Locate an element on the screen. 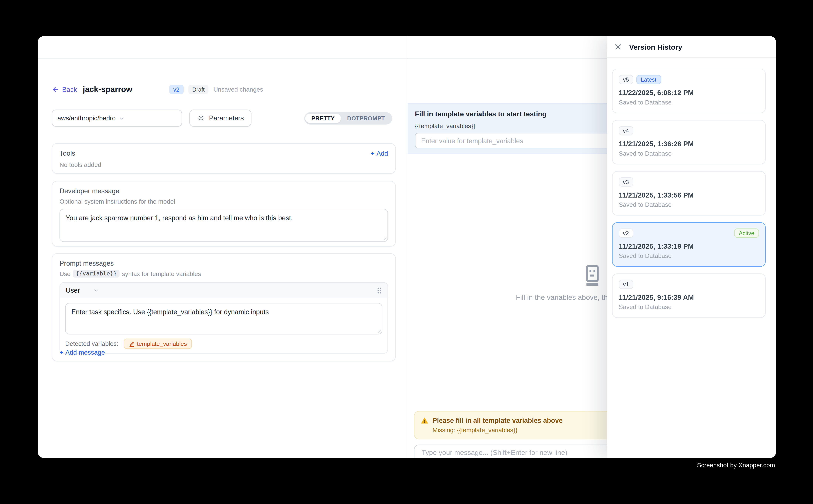 The image size is (813, 504). model-toolbar: aws/anthropic/bedrock-claude-3-5-s... Pa… is located at coordinates (222, 119).